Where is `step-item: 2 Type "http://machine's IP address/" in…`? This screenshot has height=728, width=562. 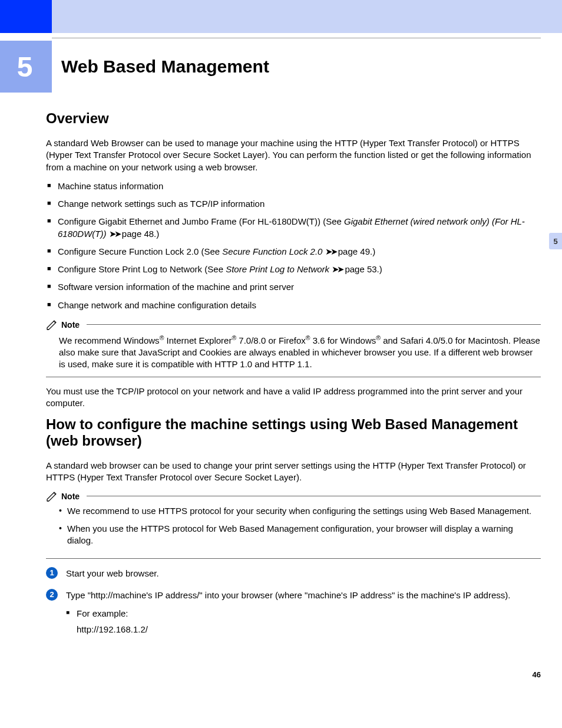 step-item: 2 Type "http://machine's IP address/" in… is located at coordinates (293, 612).